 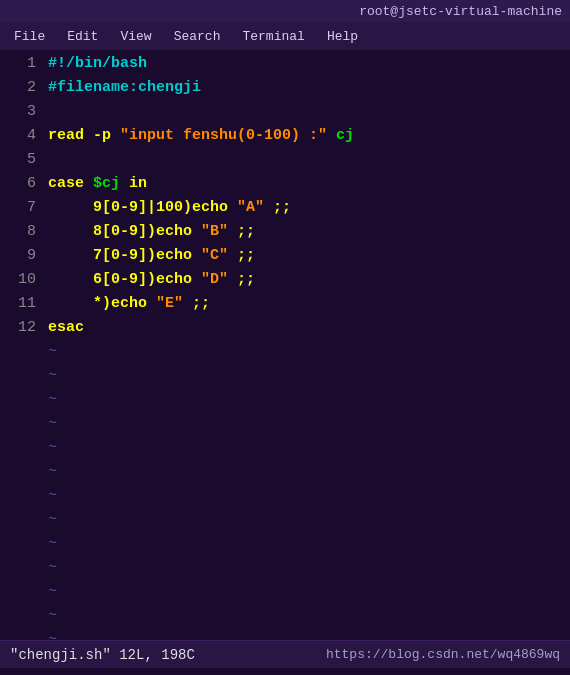 I want to click on menu-help: Help, so click(x=342, y=36).